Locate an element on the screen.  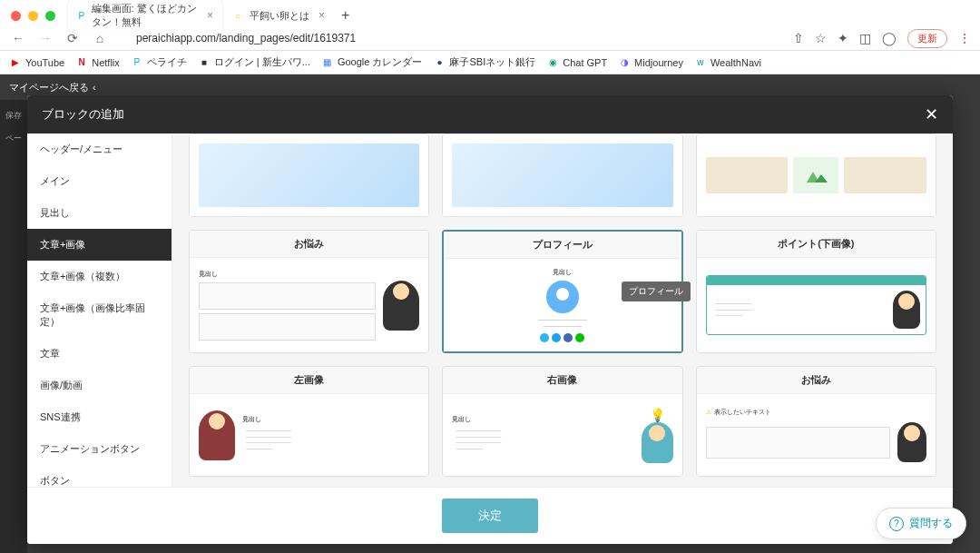
extensions-icon: ✦ is located at coordinates (843, 38).